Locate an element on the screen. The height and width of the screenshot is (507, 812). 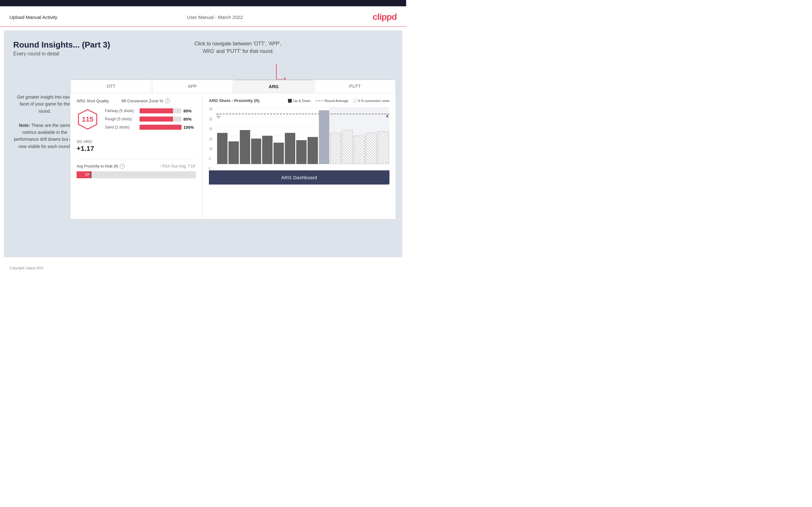
insight-line1: Get greater insight into each facet of y… is located at coordinates (45, 122).